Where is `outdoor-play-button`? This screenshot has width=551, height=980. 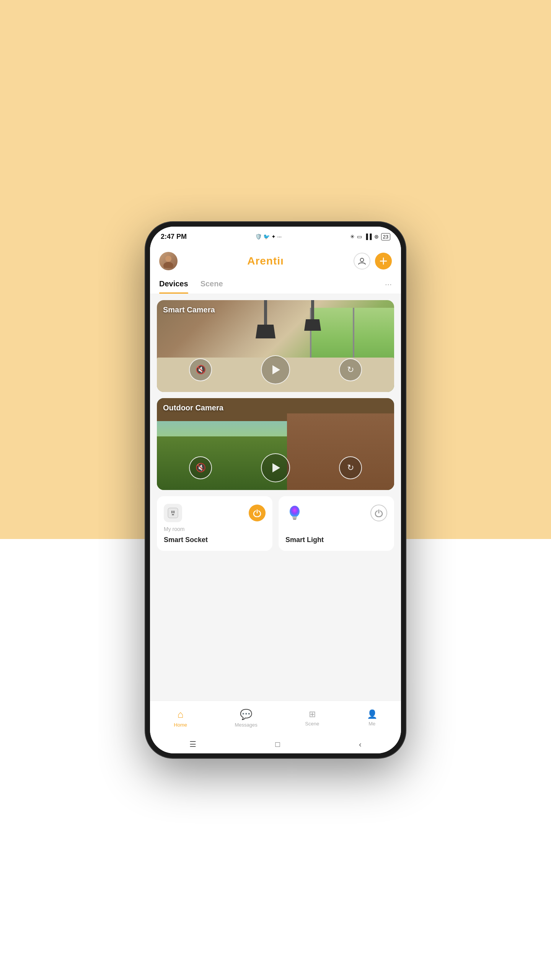
outdoor-play-button is located at coordinates (276, 468).